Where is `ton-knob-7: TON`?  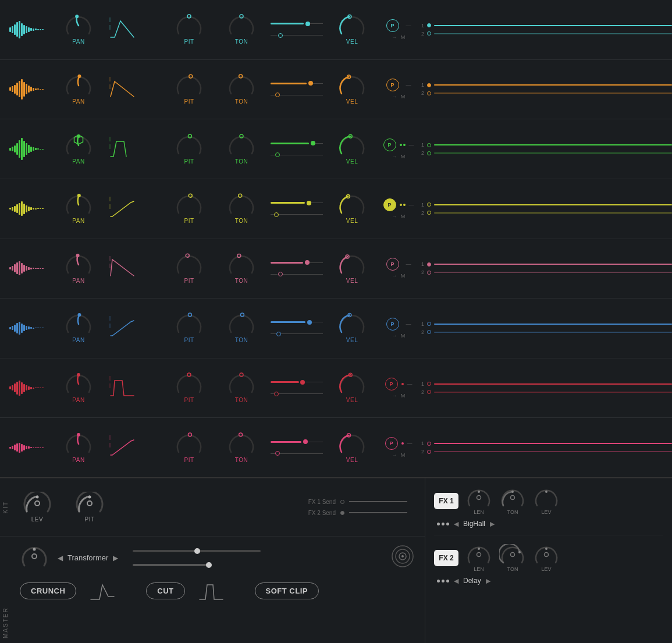 ton-knob-7: TON is located at coordinates (241, 448).